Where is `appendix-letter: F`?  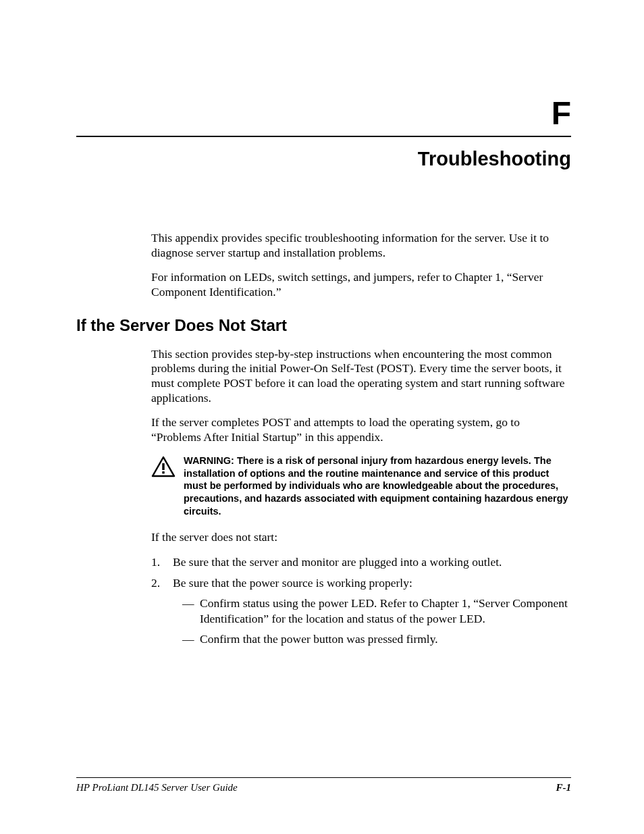 appendix-letter: F is located at coordinates (324, 113).